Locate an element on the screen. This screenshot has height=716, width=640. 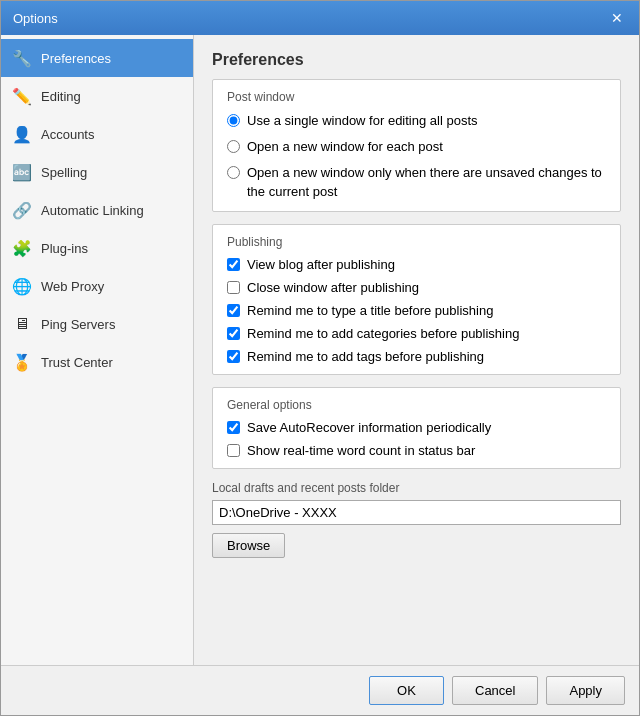
checkbox-word-count-label: Show real-time word count in status bar is located at coordinates (361, 450).